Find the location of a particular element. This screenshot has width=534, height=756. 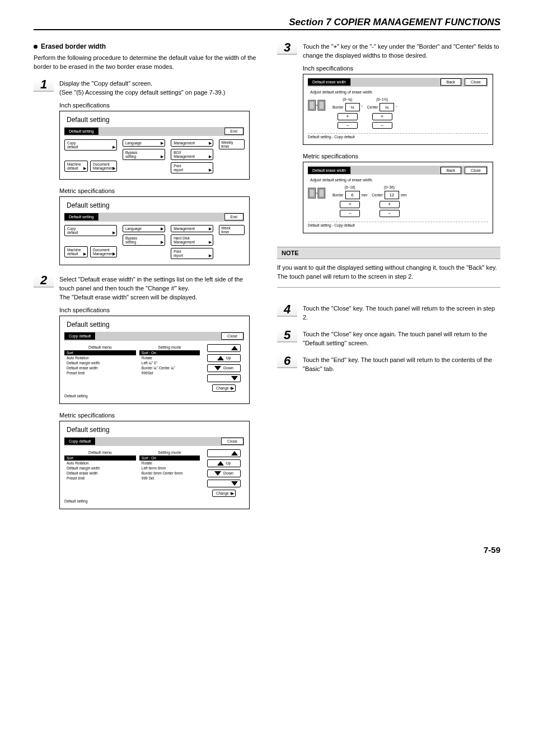

inch-spec-label-3: Inch specifications is located at coordinates (402, 68).